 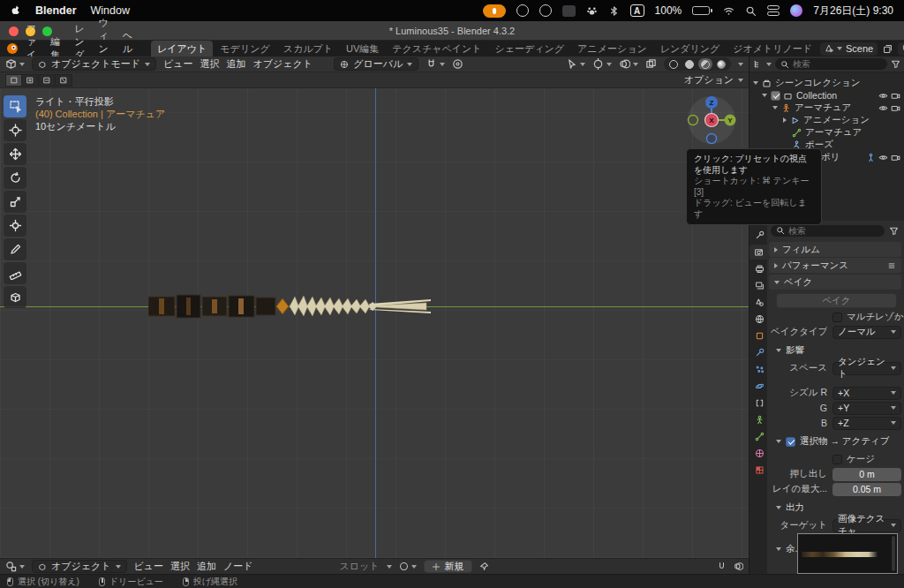 What do you see at coordinates (870, 157) in the screenshot?
I see `armature-modifier-icon` at bounding box center [870, 157].